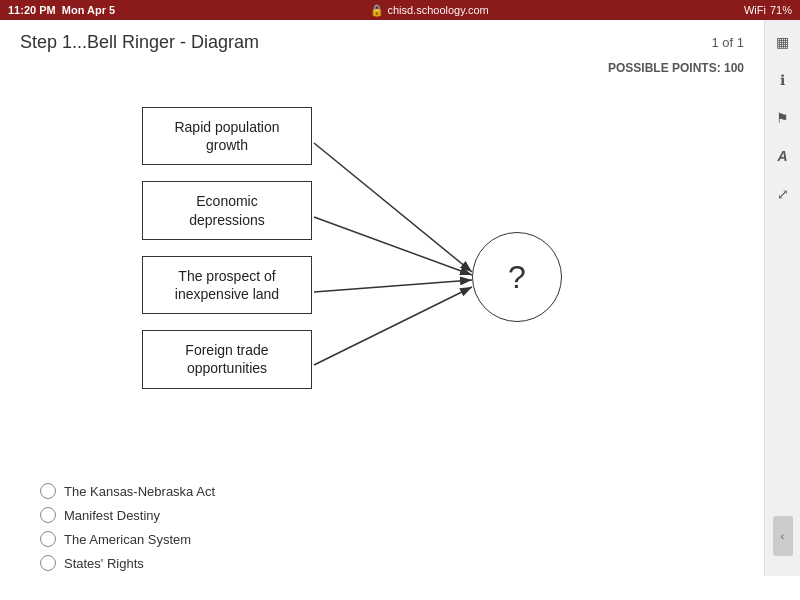 The width and height of the screenshot is (800, 600). I want to click on right-sidebar: ▦ ℹ ⚑ A ⤢ ‹, so click(782, 298).